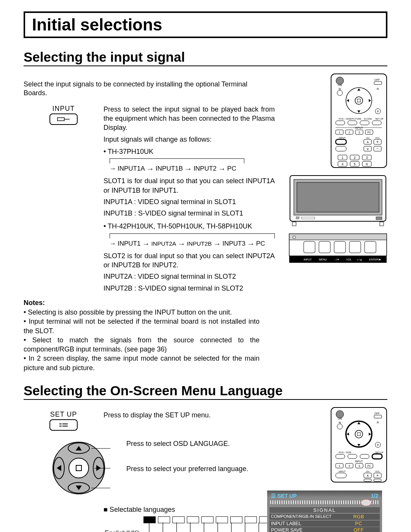  I want to click on svg-text: MENU, so click(323, 260).